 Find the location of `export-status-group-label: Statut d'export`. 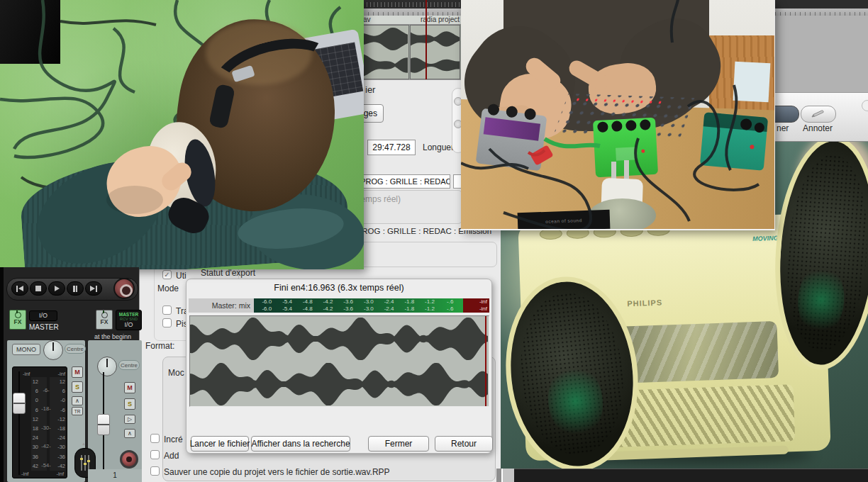

export-status-group-label: Statut d'export is located at coordinates (228, 273).